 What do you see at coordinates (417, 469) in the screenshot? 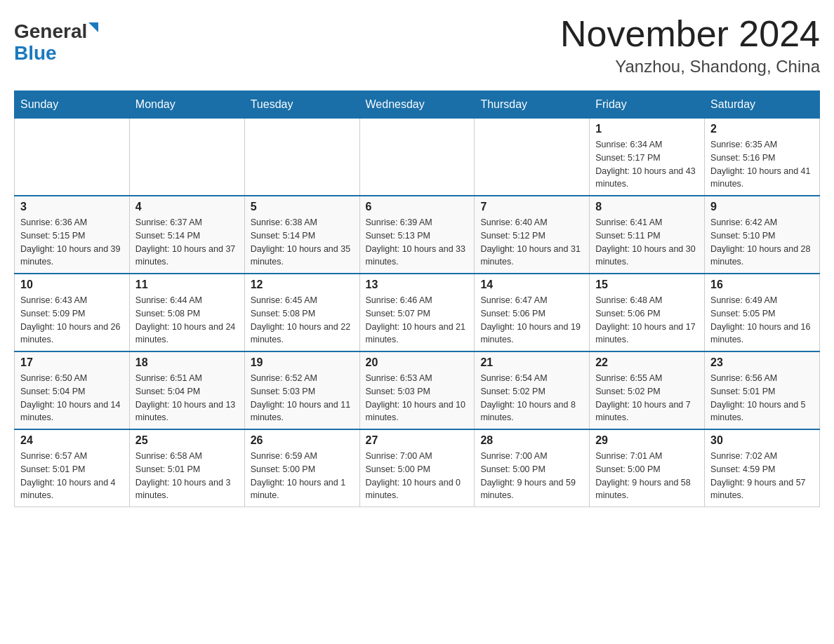
I see `calendar-day-cell: 27Sunrise: 7:00 AMSunset: 5:00 PMDayligh…` at bounding box center [417, 469].